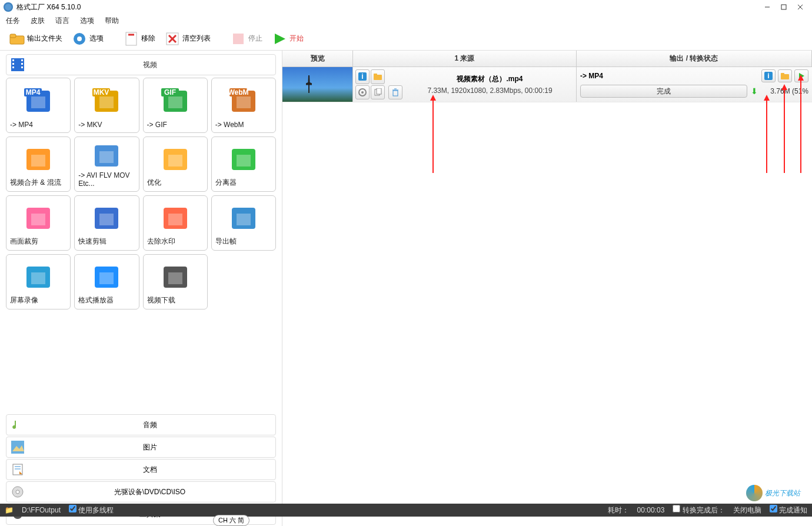 This screenshot has height=526, width=812. Describe the element at coordinates (41, 510) in the screenshot. I see `status-output-path: D:\FFOutput` at that location.